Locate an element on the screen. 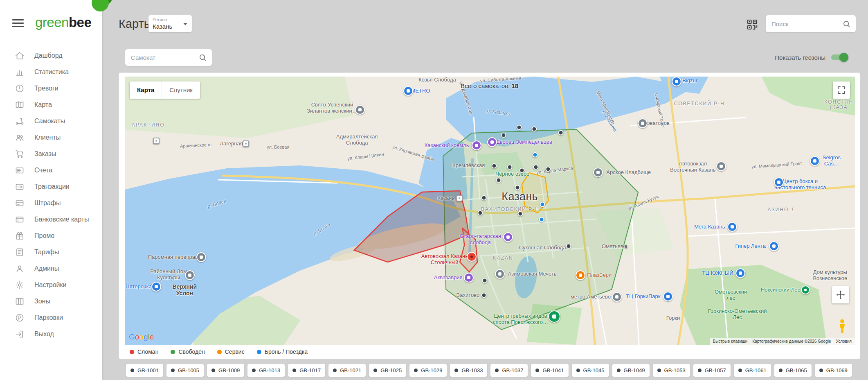 This screenshot has width=868, height=380. legend-label: Бронь / Поездка is located at coordinates (286, 352).